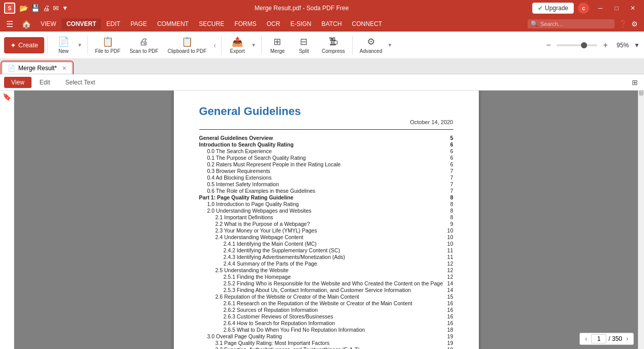 This screenshot has width=644, height=349. What do you see at coordinates (576, 24) in the screenshot?
I see `search-input` at bounding box center [576, 24].